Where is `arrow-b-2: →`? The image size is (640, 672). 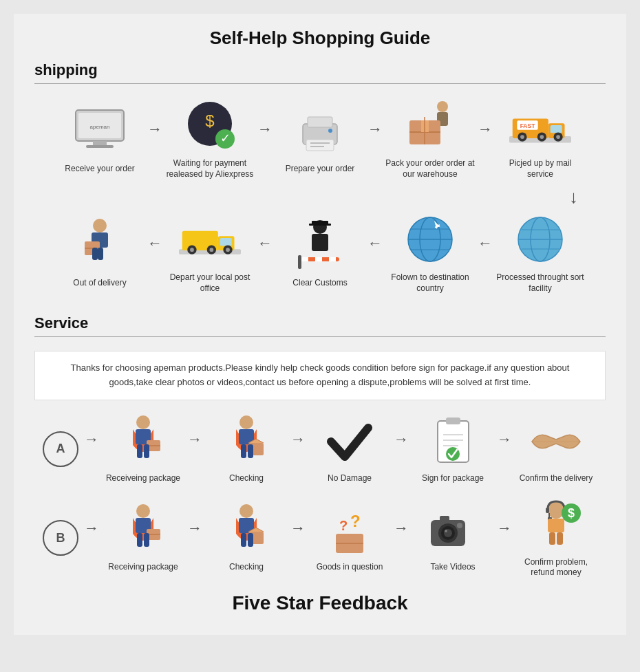 arrow-b-2: → is located at coordinates (298, 528).